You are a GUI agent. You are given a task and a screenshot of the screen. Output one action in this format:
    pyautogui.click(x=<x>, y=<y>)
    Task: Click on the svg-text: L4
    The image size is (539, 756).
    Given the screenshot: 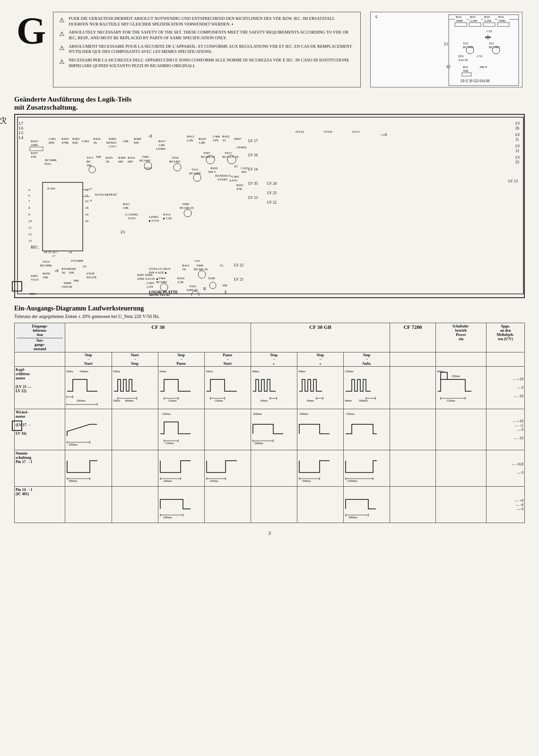 What is the action you would take?
    pyautogui.click(x=21, y=138)
    